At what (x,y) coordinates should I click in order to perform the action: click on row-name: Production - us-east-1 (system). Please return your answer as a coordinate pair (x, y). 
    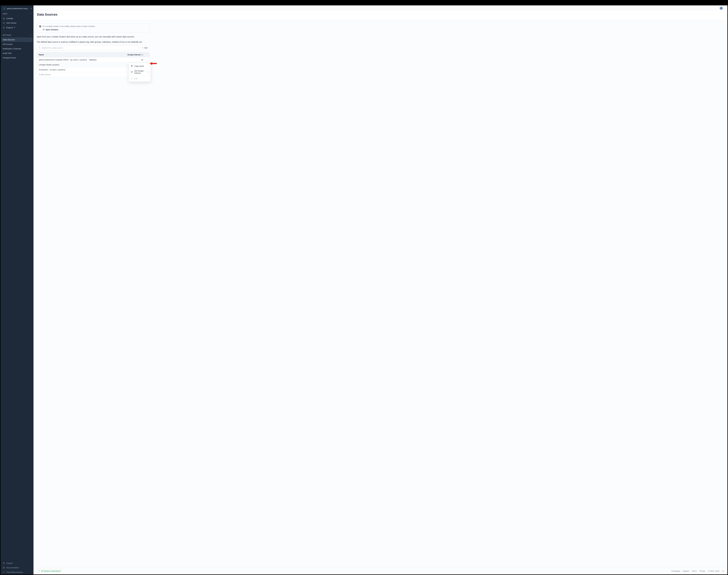
    Looking at the image, I should click on (52, 70).